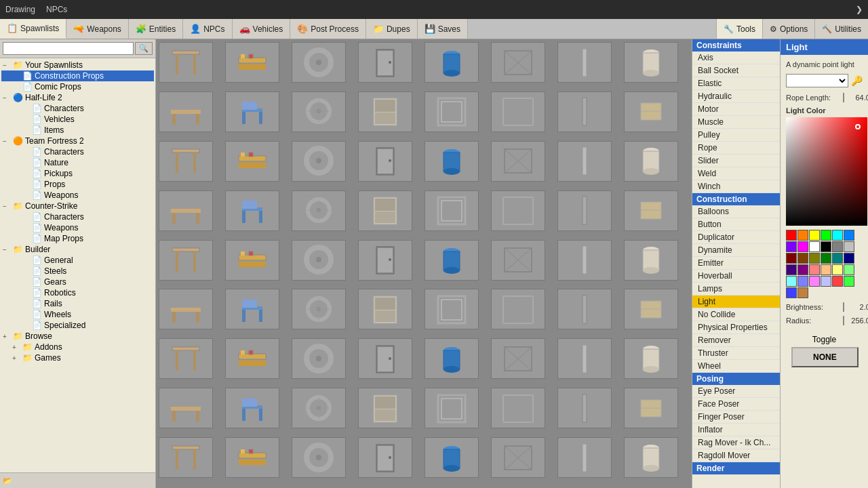 The height and width of the screenshot is (488, 868). What do you see at coordinates (77, 195) in the screenshot?
I see `tree-item-tf2-weapons: 📄Weapons` at bounding box center [77, 195].